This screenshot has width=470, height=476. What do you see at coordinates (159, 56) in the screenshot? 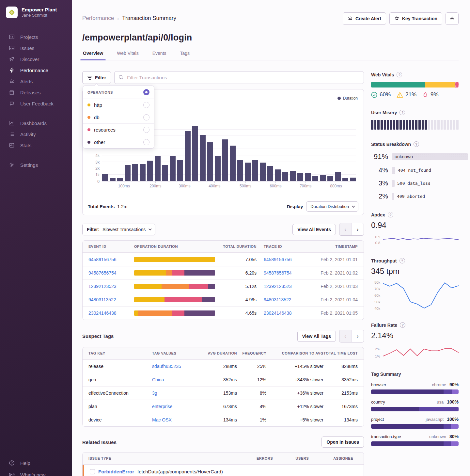
I see `tab-events: Events` at bounding box center [159, 56].